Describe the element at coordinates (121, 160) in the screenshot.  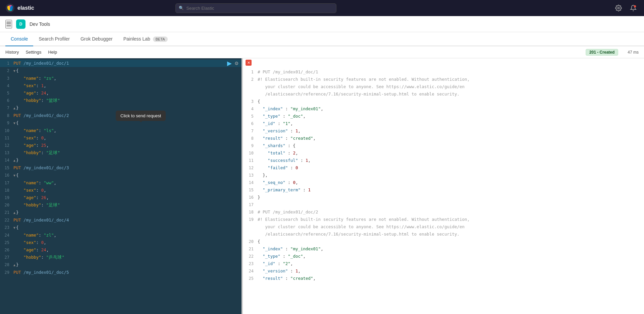
I see `left-code-line: 14▲}` at that location.